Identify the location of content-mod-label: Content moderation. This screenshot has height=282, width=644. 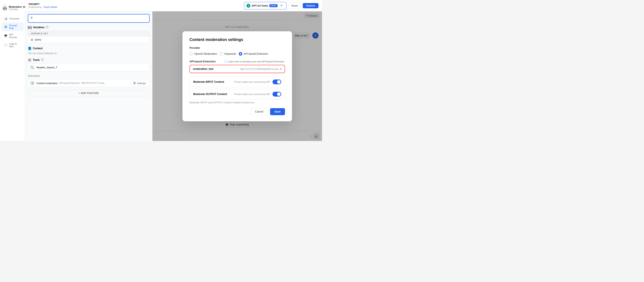
(47, 83).